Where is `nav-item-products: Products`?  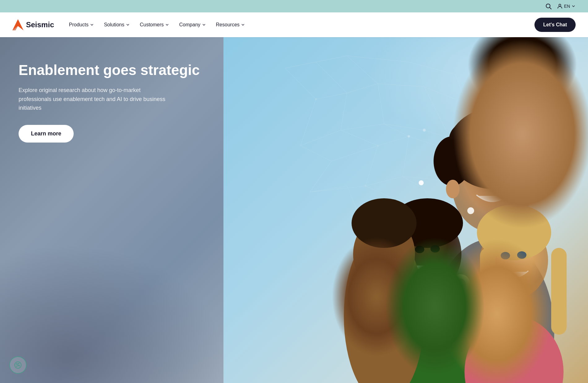 nav-item-products: Products is located at coordinates (82, 25).